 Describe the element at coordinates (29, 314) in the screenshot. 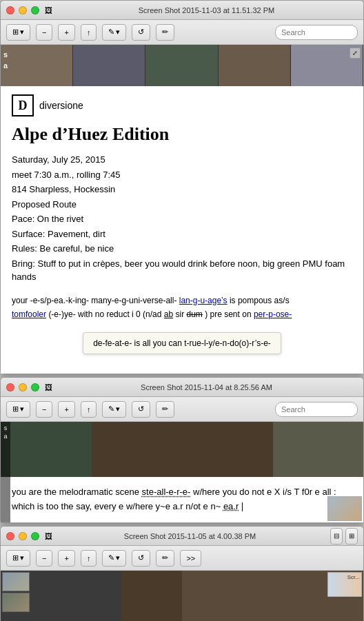

I see `hyphened-link2: tomfooler` at that location.